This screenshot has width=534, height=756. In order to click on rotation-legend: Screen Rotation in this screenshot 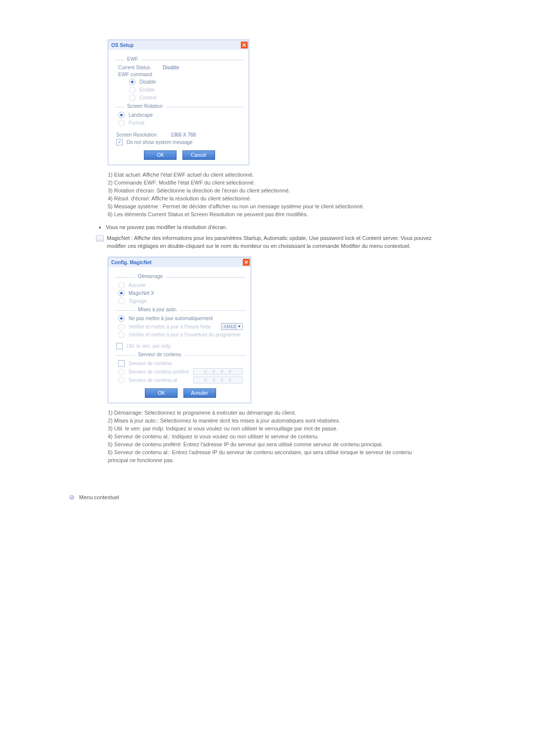, I will do `click(145, 106)`.